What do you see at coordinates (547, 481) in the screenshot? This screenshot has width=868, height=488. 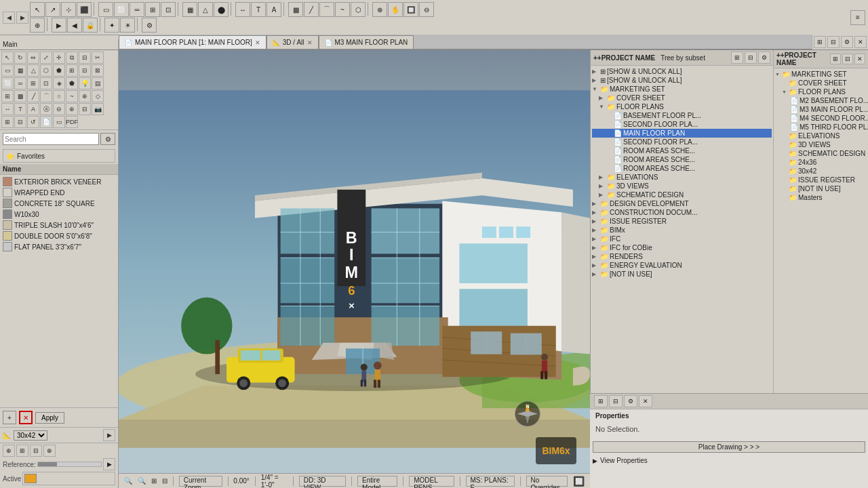 I see `overrides-btn: No Overrides` at bounding box center [547, 481].